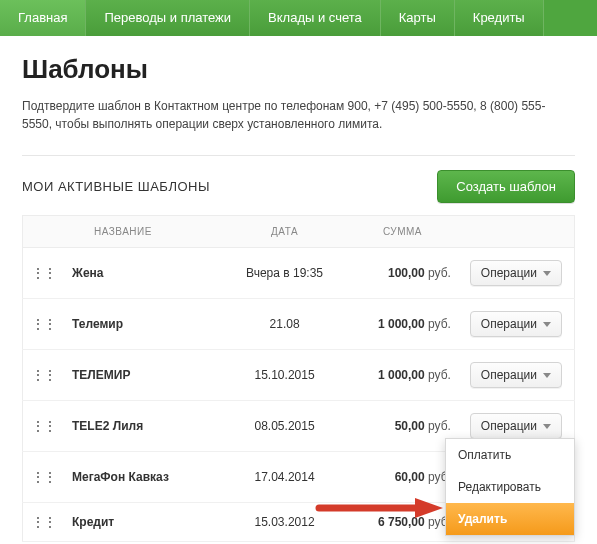 Image resolution: width=597 pixels, height=544 pixels. Describe the element at coordinates (144, 478) in the screenshot. I see `template-name: МегаФон Кавказ` at that location.